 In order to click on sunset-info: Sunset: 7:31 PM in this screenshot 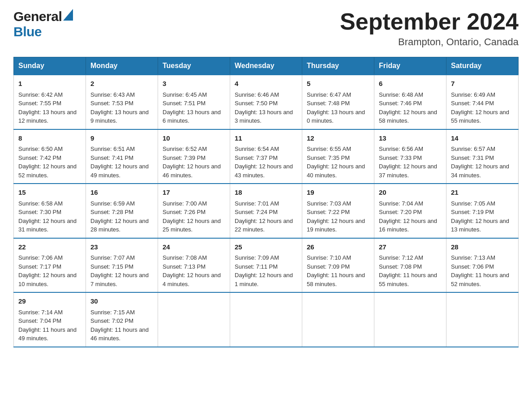, I will do `click(482, 158)`.